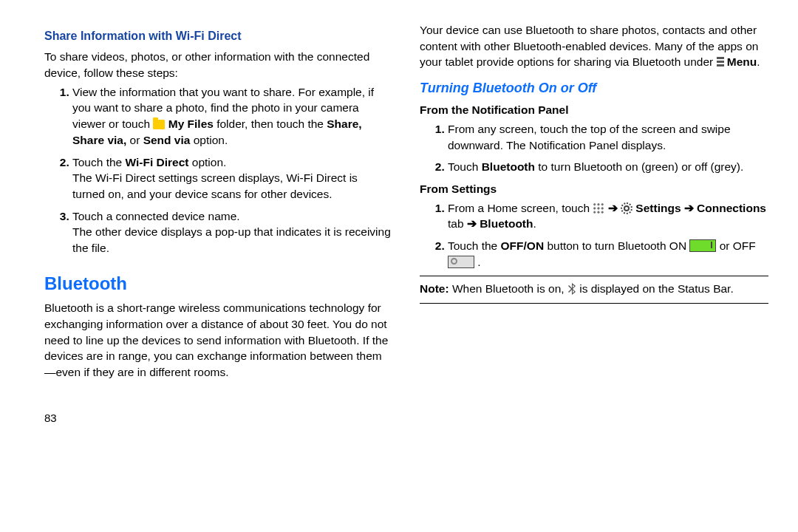 The width and height of the screenshot is (798, 532). I want to click on notif-step-2: Touch Bluetooth to turn Bluetooth on (gr…, so click(608, 167).